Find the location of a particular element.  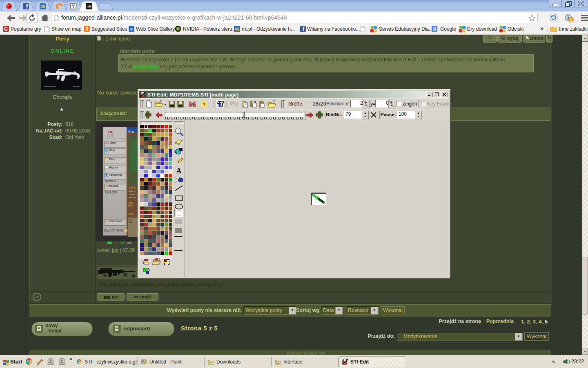

svg-text: e is located at coordinates (131, 29).